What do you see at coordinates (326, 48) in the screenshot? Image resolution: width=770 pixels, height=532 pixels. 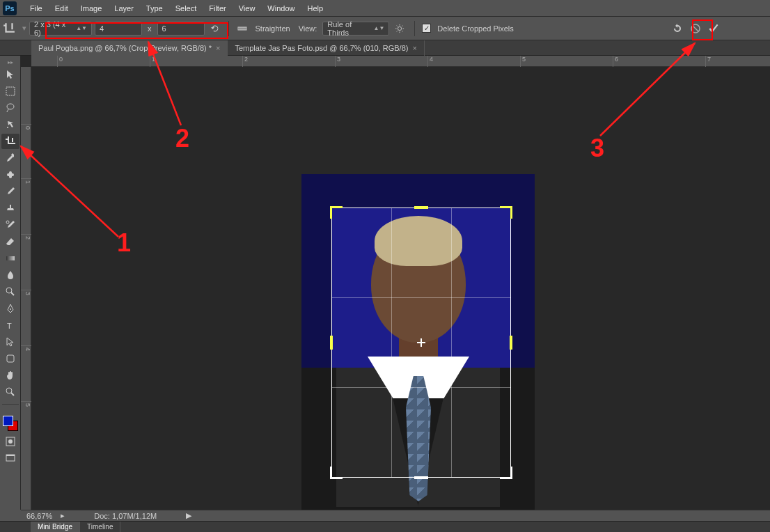 I see `document-tab-2: Template Jas Pas Foto.psd @ 66,7% (010, …` at bounding box center [326, 48].